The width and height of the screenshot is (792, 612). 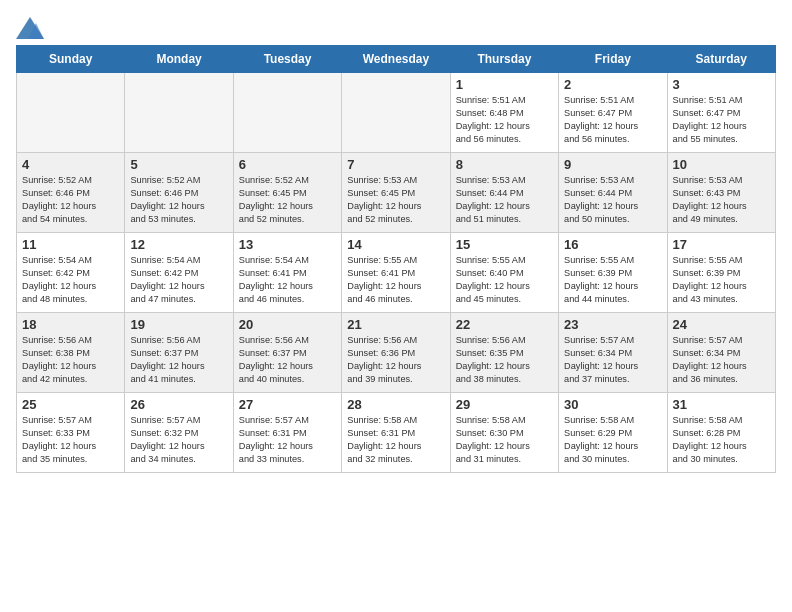 I want to click on calendar-cell: 21Sunrise: 5:56 AM Sunset: 6:36 PM Dayli…, so click(x=396, y=353).